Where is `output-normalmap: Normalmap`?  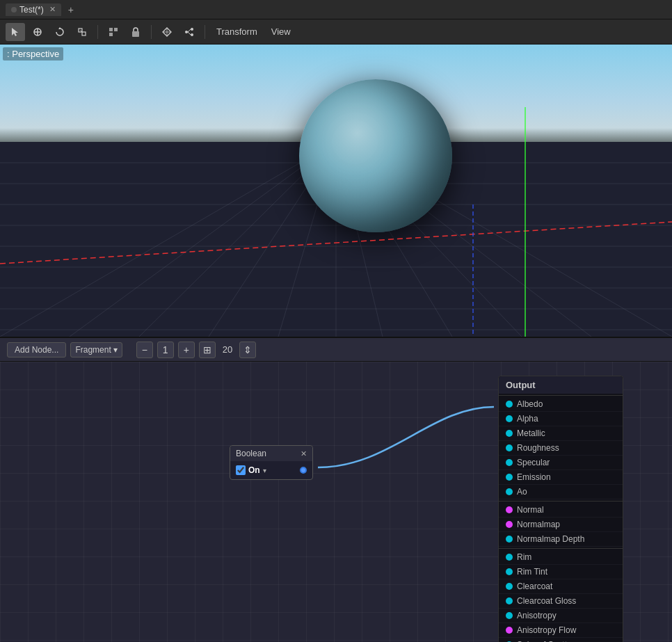 output-normalmap: Normalmap is located at coordinates (561, 524).